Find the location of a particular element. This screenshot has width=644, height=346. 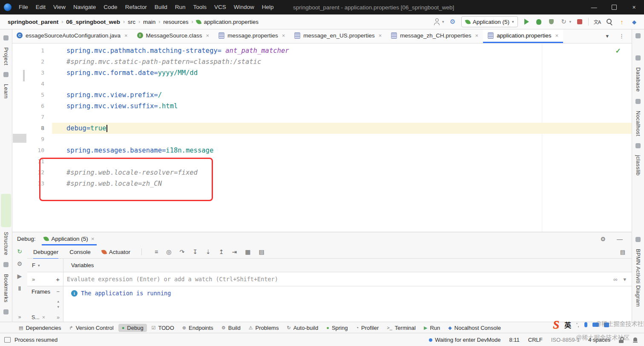

editor-tab: IMessageSource.class× is located at coordinates (173, 36).